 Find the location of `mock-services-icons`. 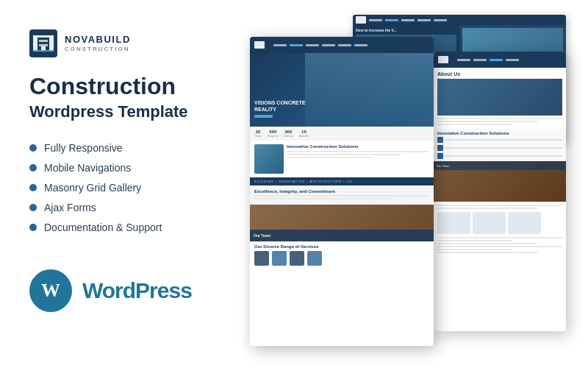

mock-services-icons is located at coordinates (342, 258).